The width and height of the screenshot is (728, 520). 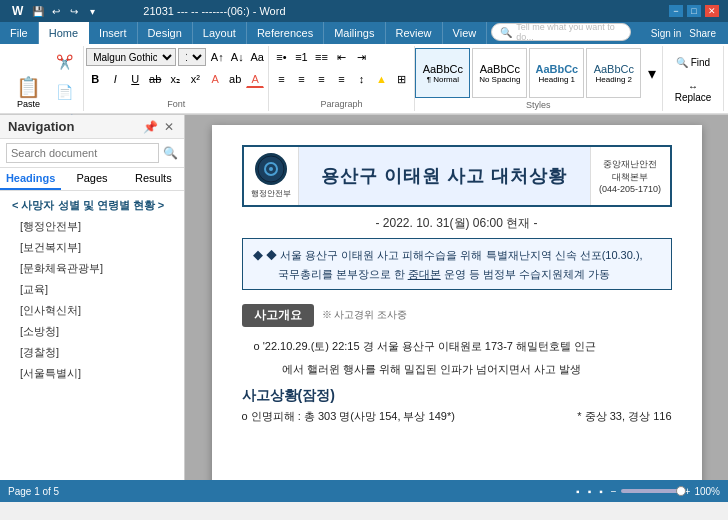 What do you see at coordinates (442, 73) in the screenshot?
I see `style-normal: AaBbCc ¶ Normal` at bounding box center [442, 73].